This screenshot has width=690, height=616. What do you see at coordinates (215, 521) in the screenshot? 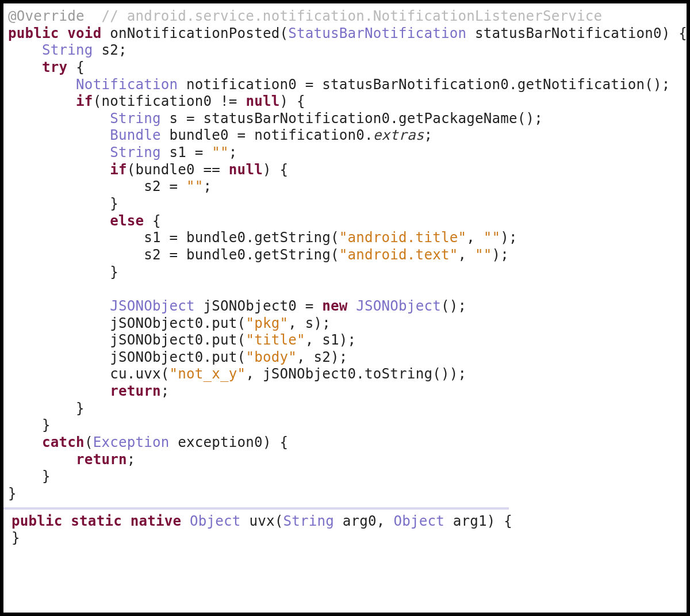
I see `type-object: Object` at bounding box center [215, 521].